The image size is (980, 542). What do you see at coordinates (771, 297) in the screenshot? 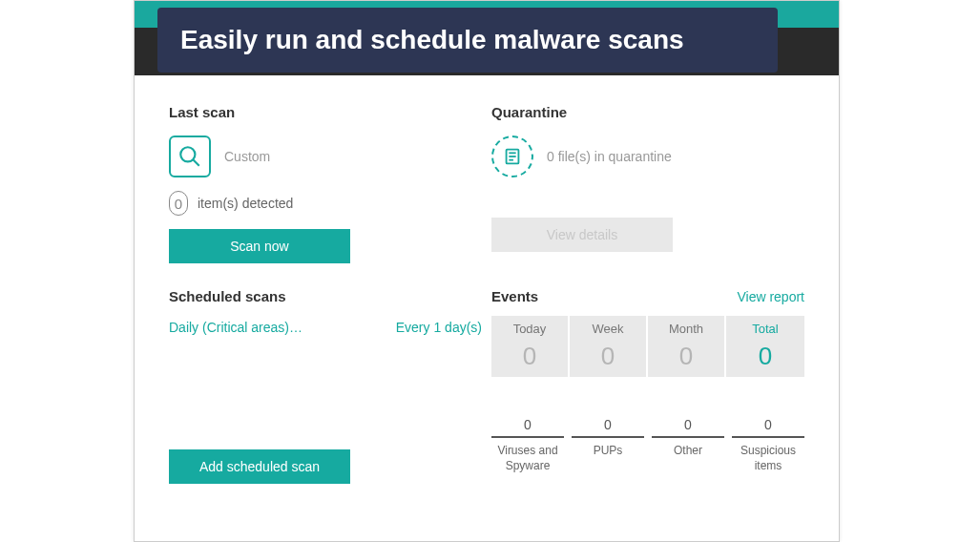
I see `view-report-link: View report` at bounding box center [771, 297].